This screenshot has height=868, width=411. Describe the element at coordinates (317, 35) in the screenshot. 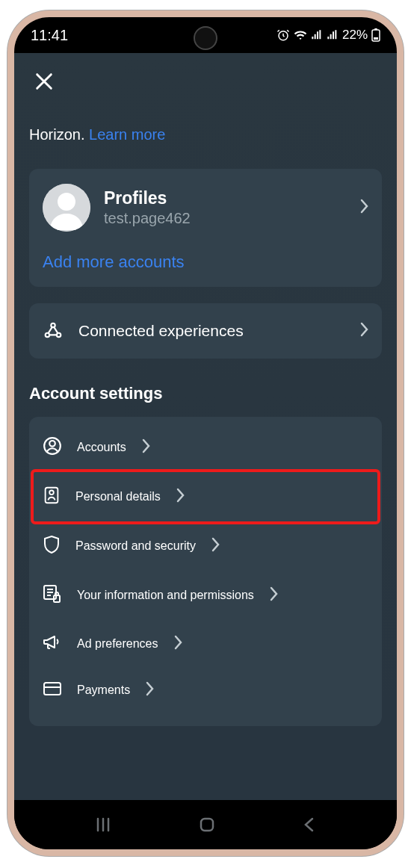

I see `signal-icon` at that location.